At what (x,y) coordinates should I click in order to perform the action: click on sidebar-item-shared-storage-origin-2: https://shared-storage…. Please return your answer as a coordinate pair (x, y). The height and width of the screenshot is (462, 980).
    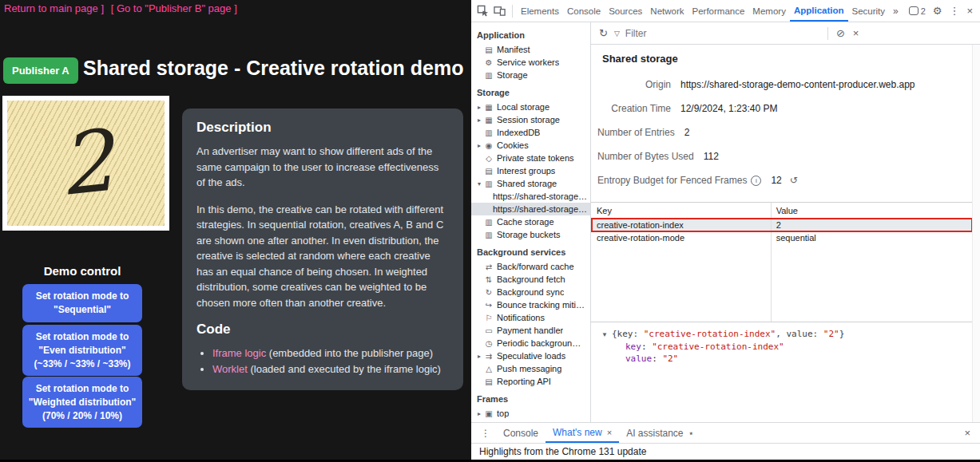
    Looking at the image, I should click on (530, 209).